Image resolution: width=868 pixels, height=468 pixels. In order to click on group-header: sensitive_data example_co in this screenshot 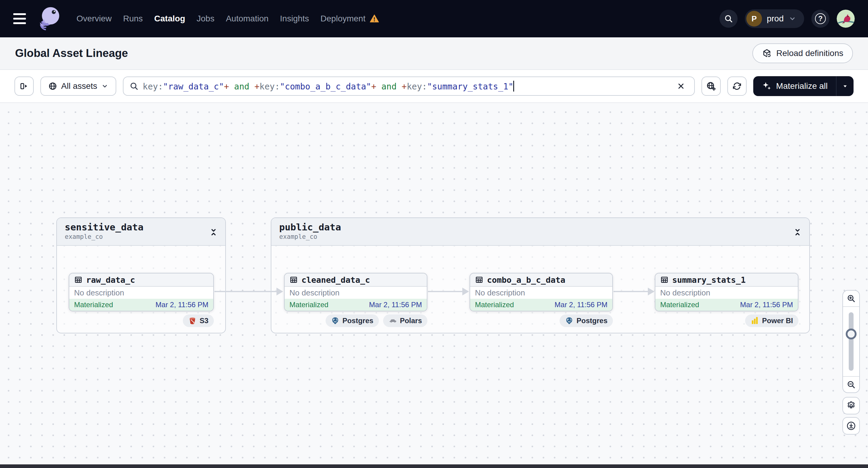, I will do `click(141, 232)`.